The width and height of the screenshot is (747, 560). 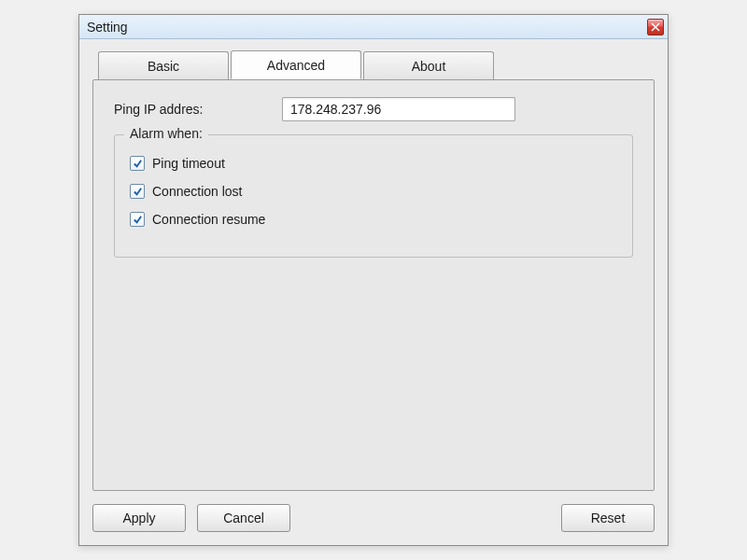 I want to click on cancel-button: Cancel, so click(x=244, y=518).